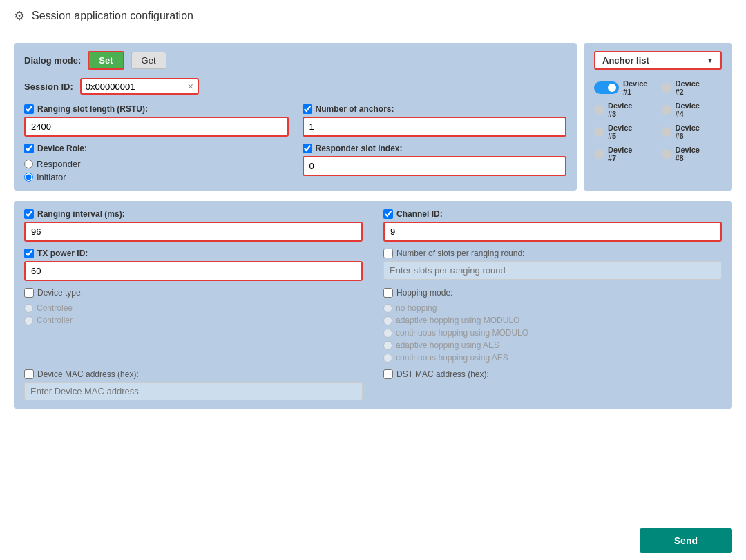 This screenshot has width=746, height=560. What do you see at coordinates (51, 177) in the screenshot?
I see `device-role-initiator-label: Initiator` at bounding box center [51, 177].